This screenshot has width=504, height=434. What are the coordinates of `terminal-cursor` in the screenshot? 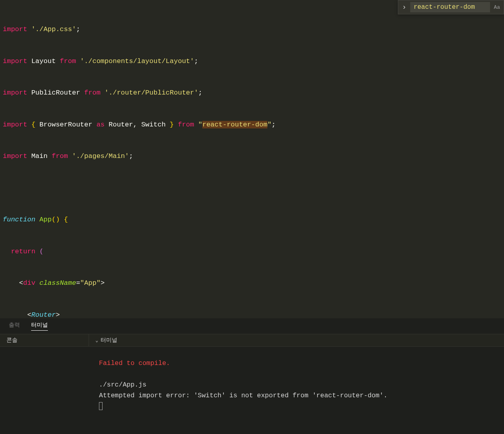 It's located at (101, 406).